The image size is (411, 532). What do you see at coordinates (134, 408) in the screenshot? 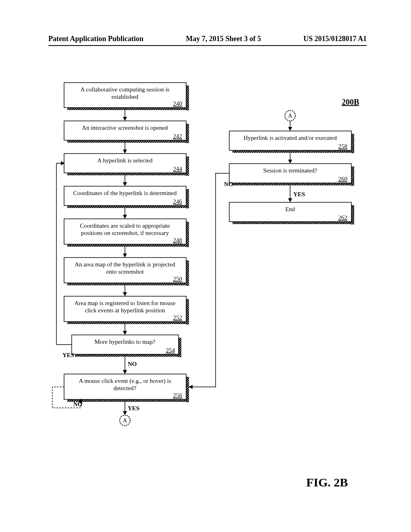
I see `label-256-yes: YES` at bounding box center [134, 408].